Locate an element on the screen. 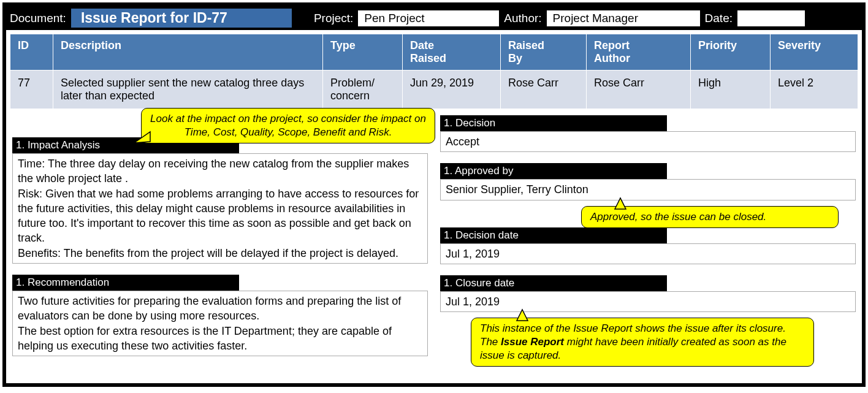 This screenshot has width=868, height=393. table-header-row: ID Description Type Date Raised Raised B… is located at coordinates (434, 53).